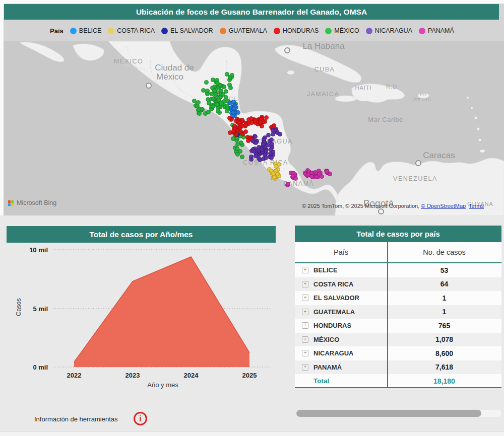 The width and height of the screenshot is (504, 436). What do you see at coordinates (131, 31) in the screenshot?
I see `legend-item-1: COSTA RICA` at bounding box center [131, 31].